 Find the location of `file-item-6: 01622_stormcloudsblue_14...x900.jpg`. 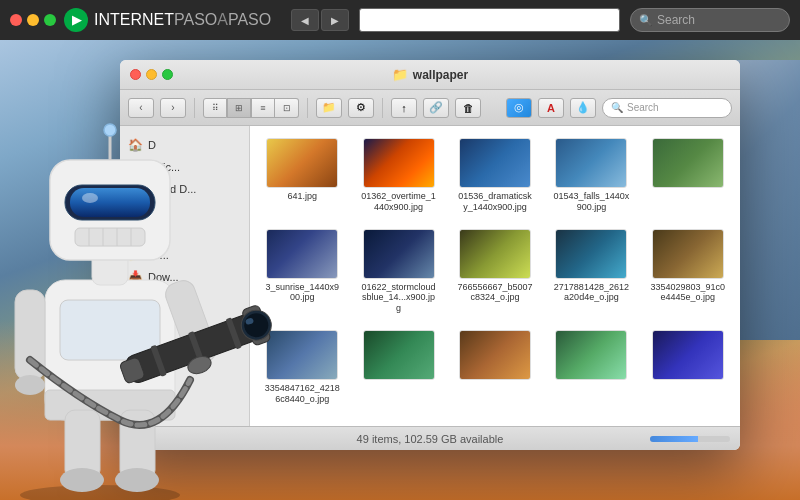

file-item-6: 01622_stormcloudsblue_14...x900.jpg is located at coordinates (398, 272).